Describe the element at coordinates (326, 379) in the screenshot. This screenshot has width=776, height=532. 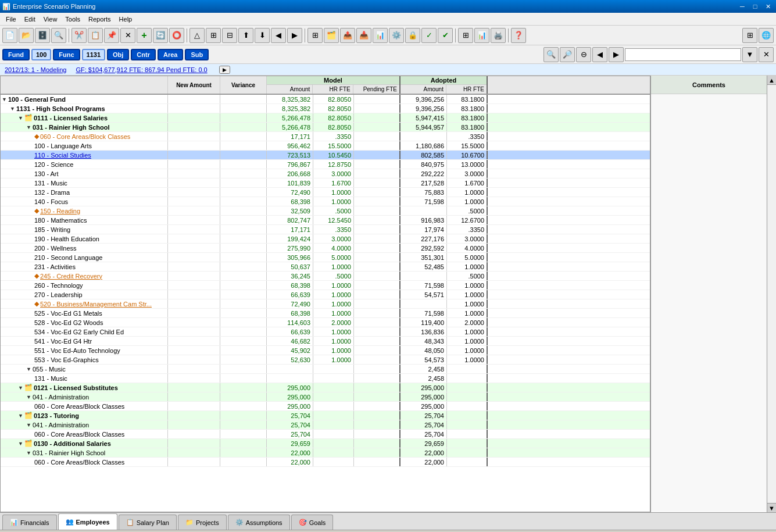
I see `table-row: 131 - Music2,458` at that location.